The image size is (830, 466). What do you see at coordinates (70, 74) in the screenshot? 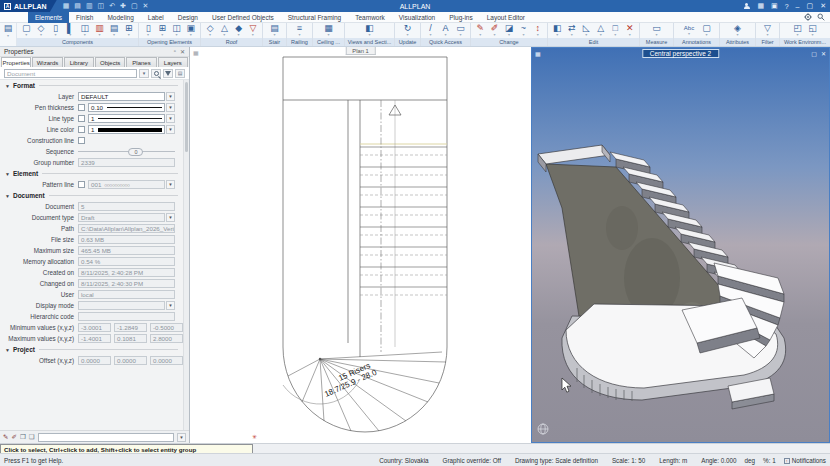
I see `filter-combo: Document` at bounding box center [70, 74].